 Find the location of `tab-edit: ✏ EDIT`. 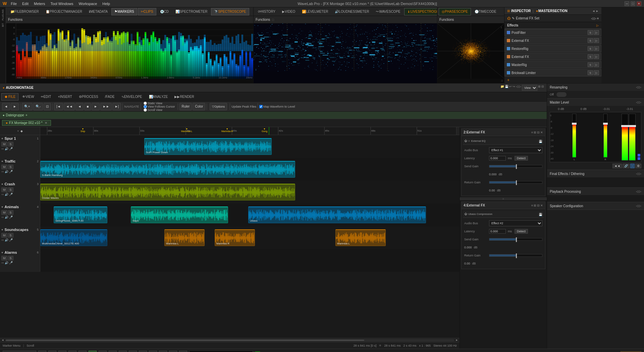

tab-edit: ✏ EDIT is located at coordinates (46, 97).